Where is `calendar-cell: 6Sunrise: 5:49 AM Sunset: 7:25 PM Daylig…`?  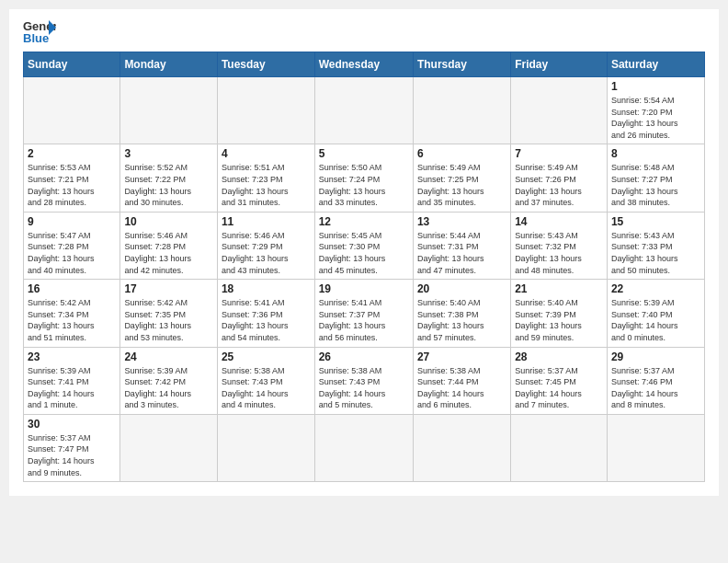 calendar-cell: 6Sunrise: 5:49 AM Sunset: 7:25 PM Daylig… is located at coordinates (461, 178).